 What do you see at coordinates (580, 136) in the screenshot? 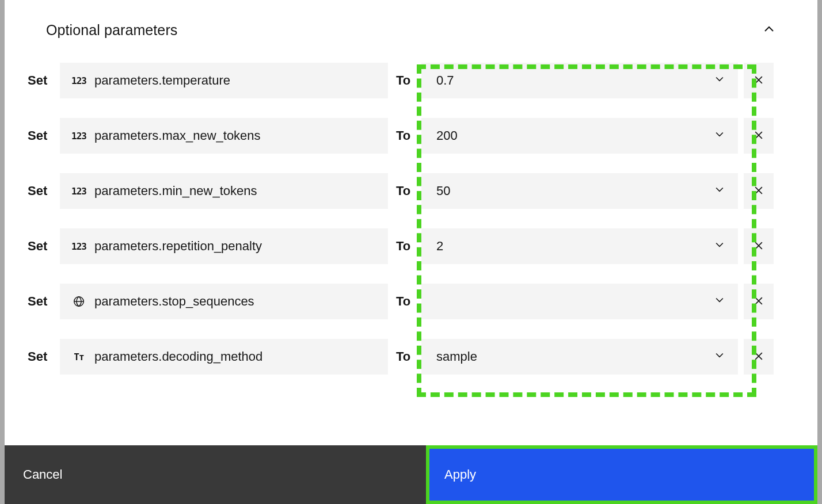
I see `param-value-field: 200` at bounding box center [580, 136].